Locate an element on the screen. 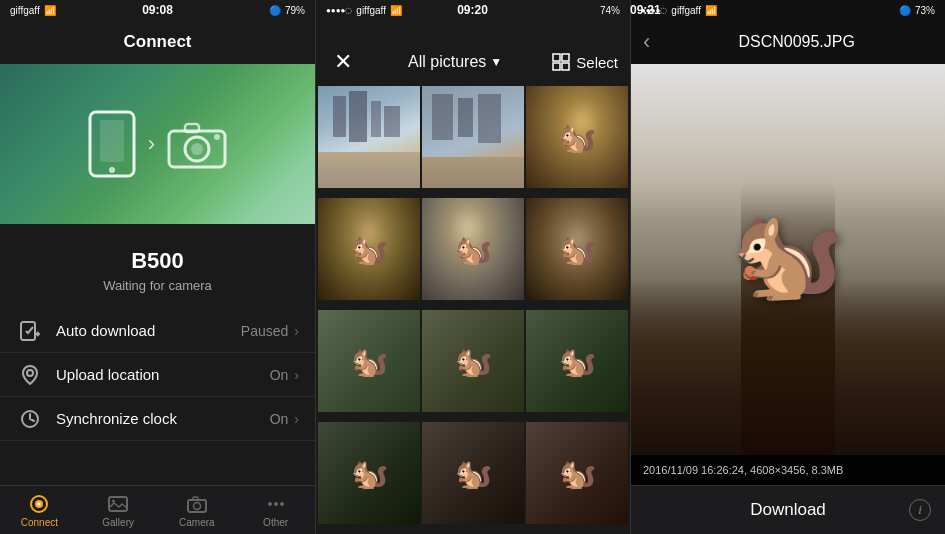 The height and width of the screenshot is (534, 945). carrier-2: giffgaff is located at coordinates (371, 10).